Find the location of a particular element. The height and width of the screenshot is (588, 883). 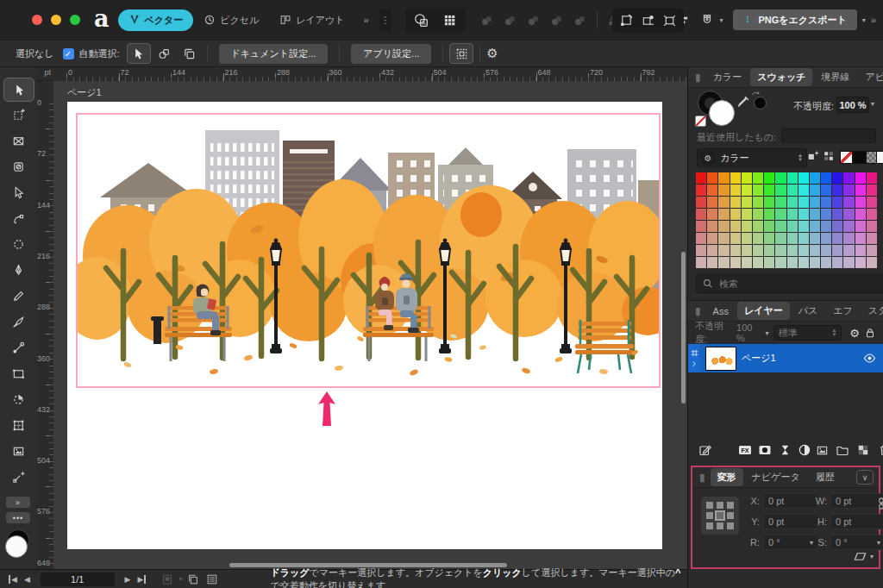

app-settings-button: アプリ設定... is located at coordinates (391, 53).